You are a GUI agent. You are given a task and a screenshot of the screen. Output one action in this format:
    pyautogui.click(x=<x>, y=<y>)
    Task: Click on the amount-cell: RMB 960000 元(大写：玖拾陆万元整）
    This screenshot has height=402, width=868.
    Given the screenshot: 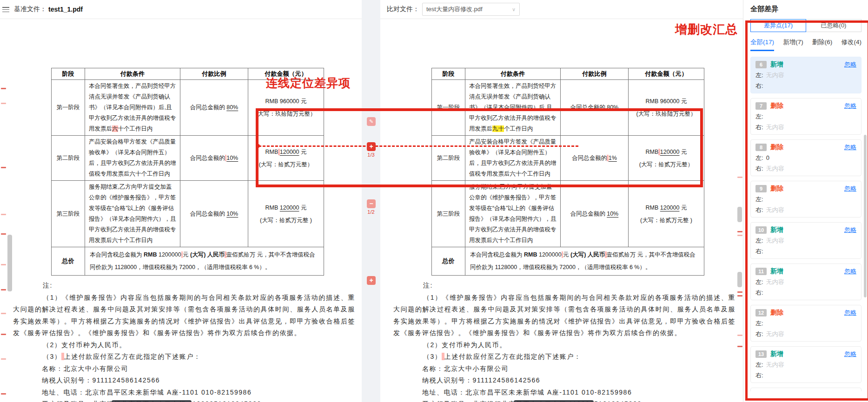 What is the action you would take?
    pyautogui.click(x=286, y=108)
    